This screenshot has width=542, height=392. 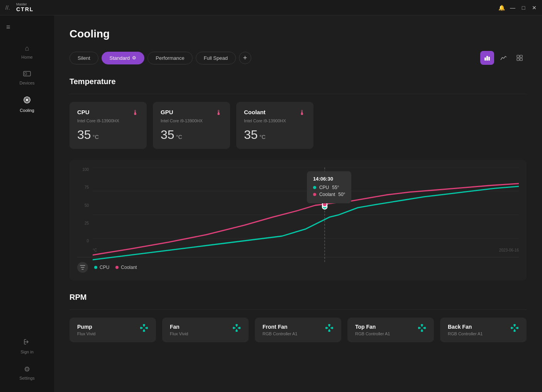 I want to click on chart-y-axis: 100 75 50 25 0, so click(x=84, y=205).